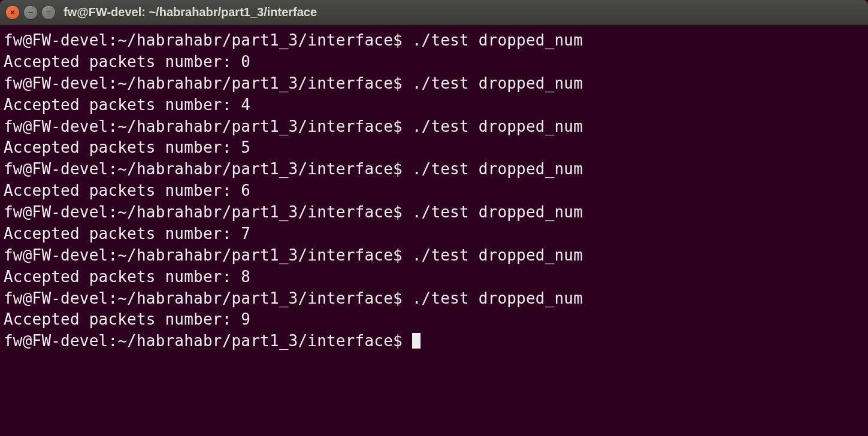 This screenshot has width=868, height=436. Describe the element at coordinates (49, 13) in the screenshot. I see `maximize-button: ▫` at that location.